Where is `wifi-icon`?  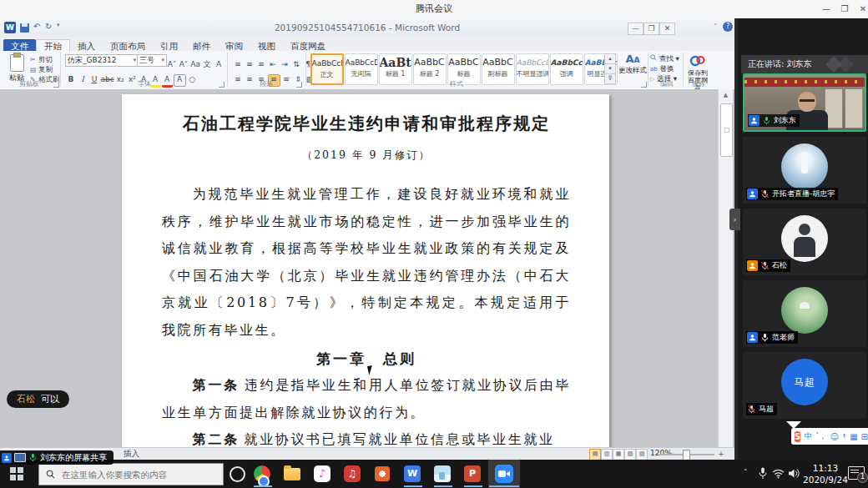 wifi-icon is located at coordinates (778, 474).